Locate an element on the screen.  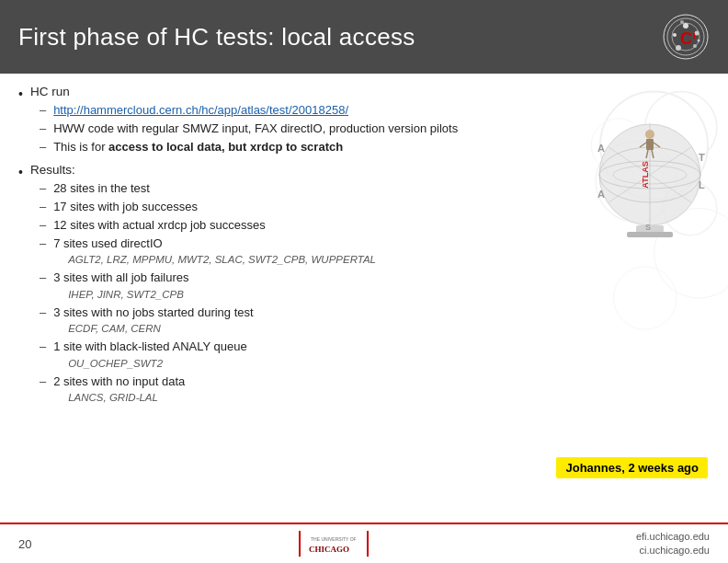
results-label: Results: is located at coordinates (53, 169).